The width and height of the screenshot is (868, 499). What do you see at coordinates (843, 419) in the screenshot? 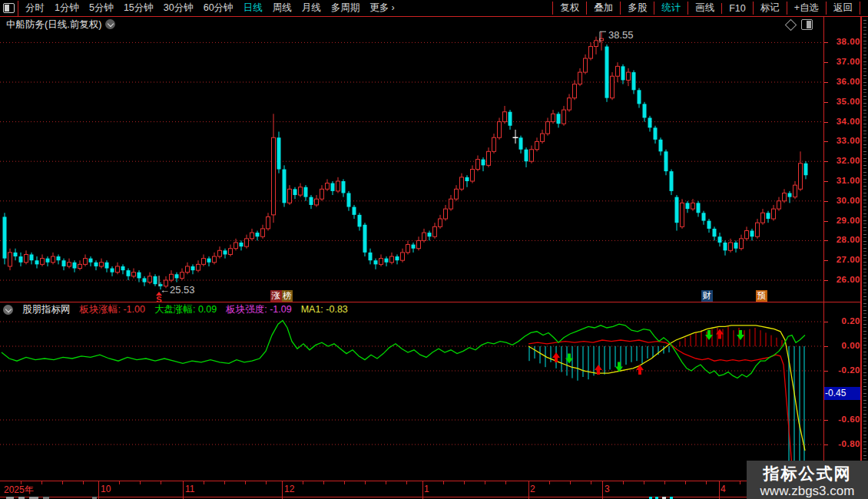
I see `indicator-axis-label: -0.60` at bounding box center [843, 419].